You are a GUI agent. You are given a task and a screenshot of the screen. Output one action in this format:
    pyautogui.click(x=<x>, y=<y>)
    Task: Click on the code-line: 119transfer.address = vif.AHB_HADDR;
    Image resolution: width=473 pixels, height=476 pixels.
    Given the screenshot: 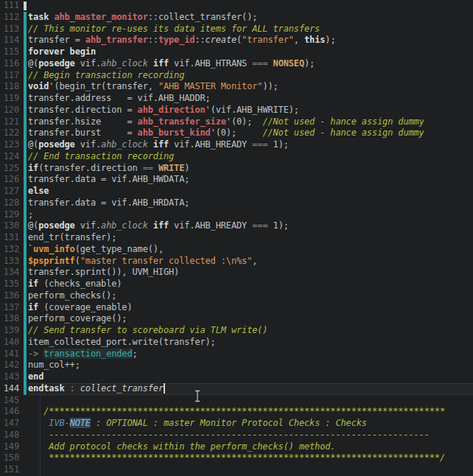 What is the action you would take?
    pyautogui.click(x=236, y=99)
    